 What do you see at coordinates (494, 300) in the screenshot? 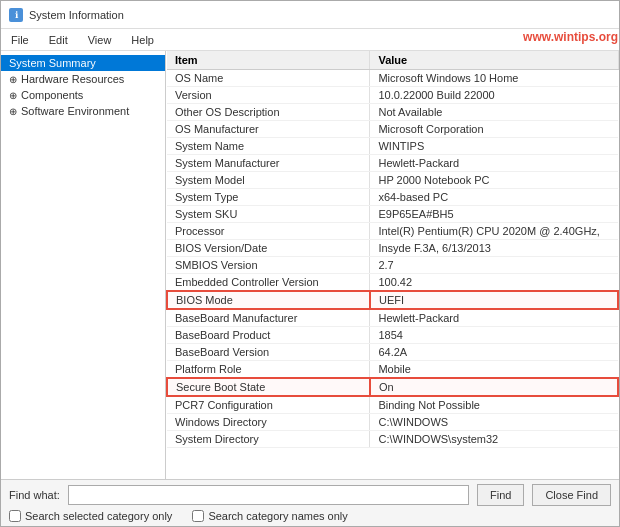
I see `table-cell-value: UEFI` at bounding box center [494, 300].